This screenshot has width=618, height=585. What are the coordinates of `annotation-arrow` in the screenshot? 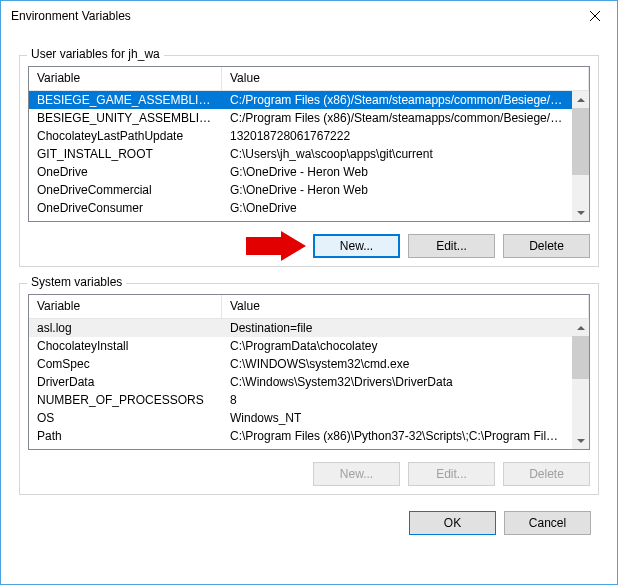 It's located at (276, 248).